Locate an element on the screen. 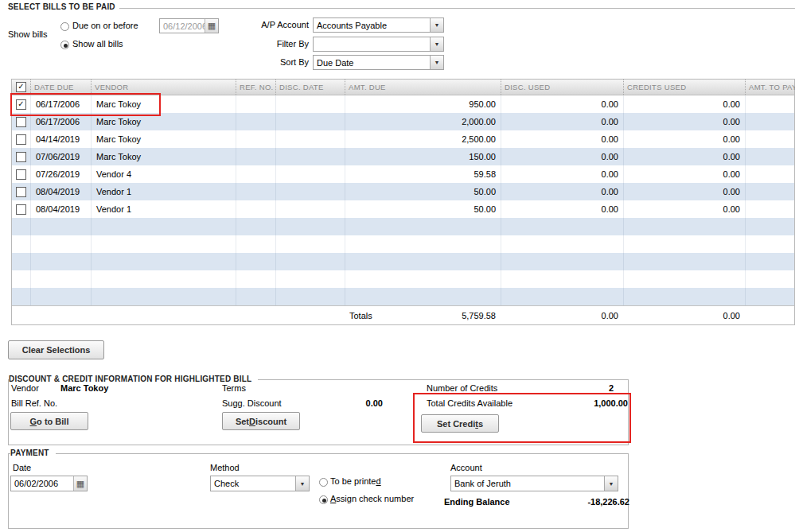  go-to-bill-button: Go to Bill is located at coordinates (49, 421).